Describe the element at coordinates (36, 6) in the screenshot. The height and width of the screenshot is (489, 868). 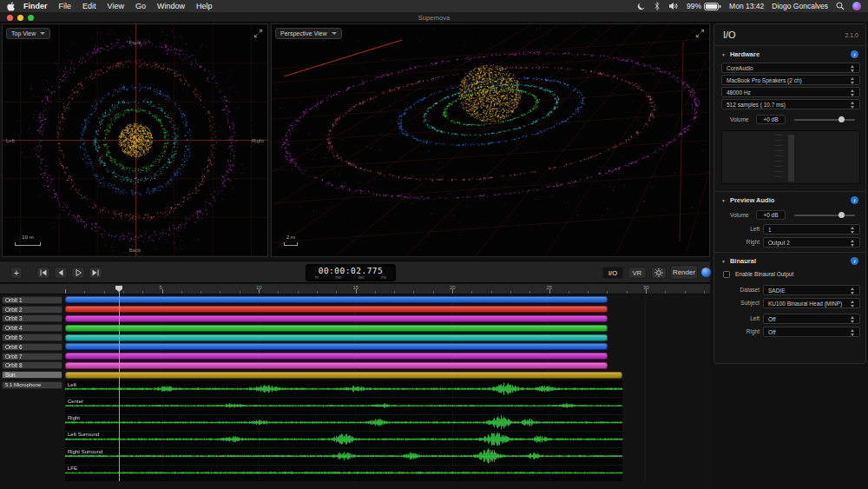
I see `menu-item-app: Finder` at that location.